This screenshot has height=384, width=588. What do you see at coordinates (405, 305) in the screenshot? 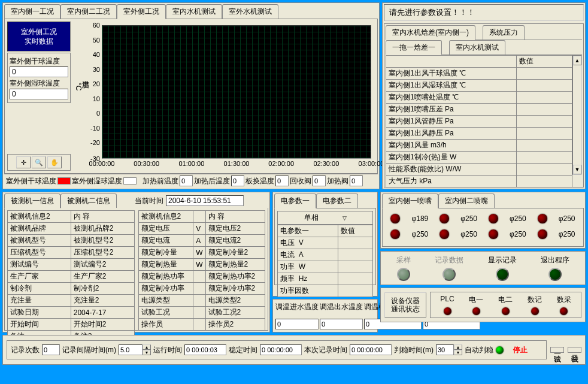
I see `device-comm-button: 设备仪器通讯状态` at bounding box center [405, 305].